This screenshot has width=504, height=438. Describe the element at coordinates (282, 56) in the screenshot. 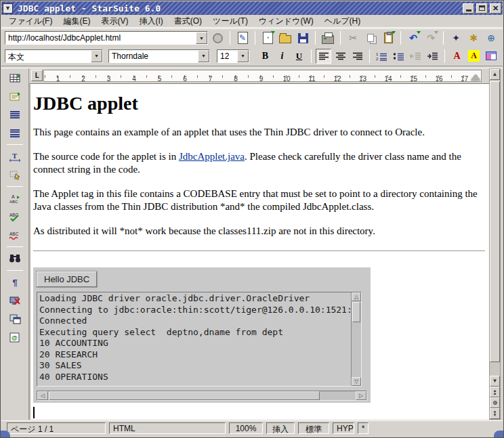

I see `italic-icon: i` at that location.